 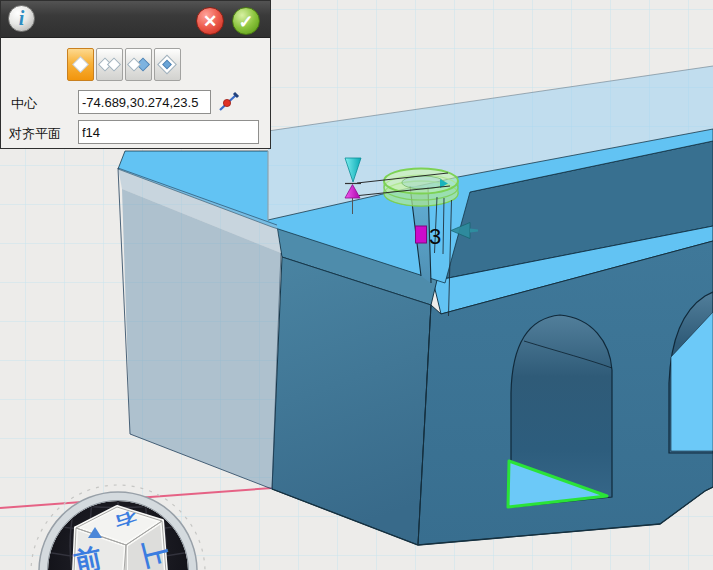 What do you see at coordinates (422, 234) in the screenshot?
I see `offset-handle-magenta-box` at bounding box center [422, 234].